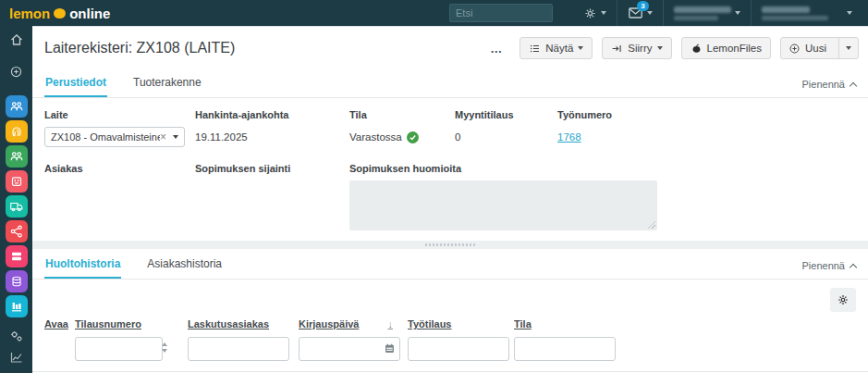 The width and height of the screenshot is (868, 373). Describe the element at coordinates (595, 13) in the screenshot. I see `settings-menu` at that location.